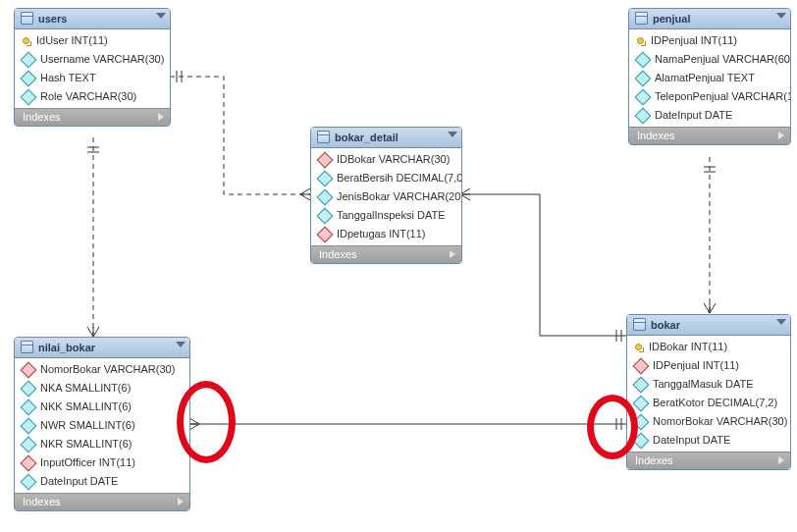 The image size is (797, 532). I want to click on column: NamaPenjual VARCHAR(60), so click(710, 59).